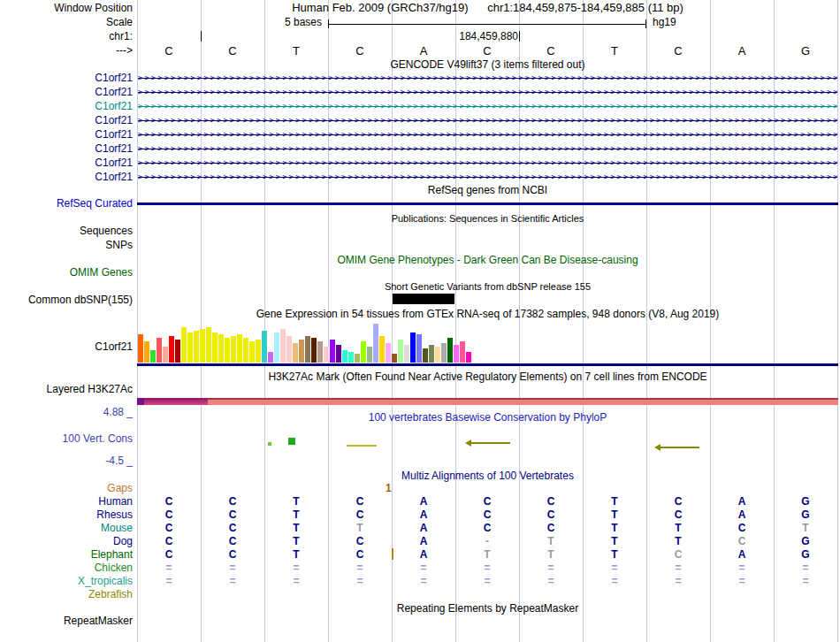 This screenshot has width=840, height=642. Describe the element at coordinates (424, 299) in the screenshot. I see `snp-variant-item` at that location.